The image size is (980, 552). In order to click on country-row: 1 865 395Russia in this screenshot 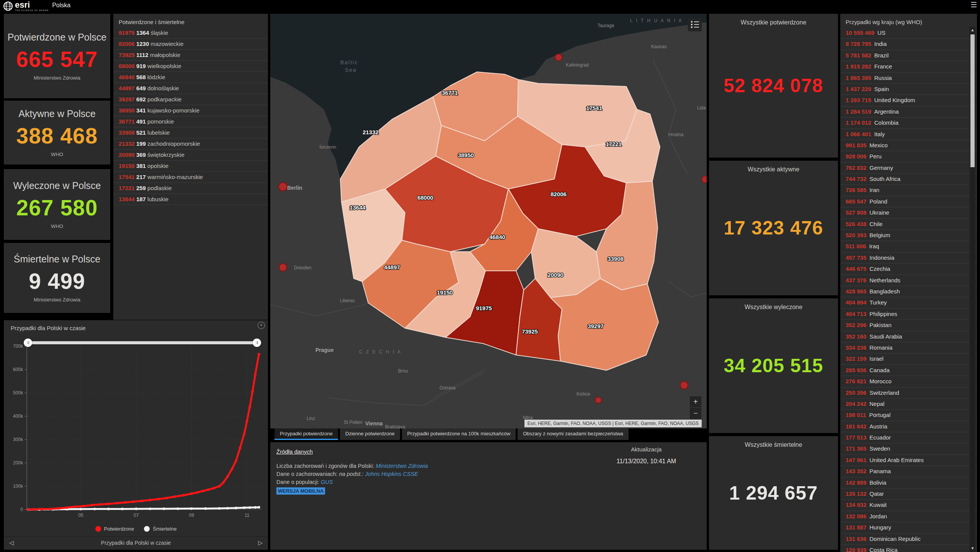, I will do `click(909, 78)`.